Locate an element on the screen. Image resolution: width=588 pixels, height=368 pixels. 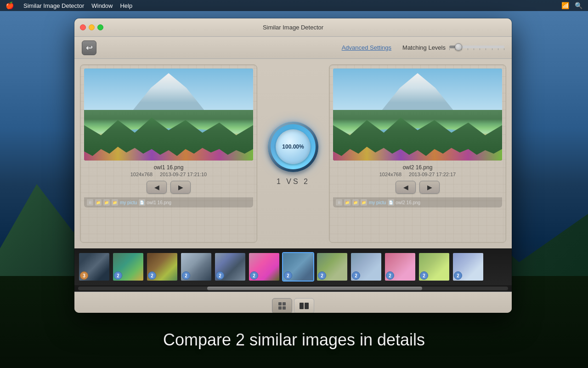
app-menu-item: Similar Image Detector is located at coordinates (54, 6).